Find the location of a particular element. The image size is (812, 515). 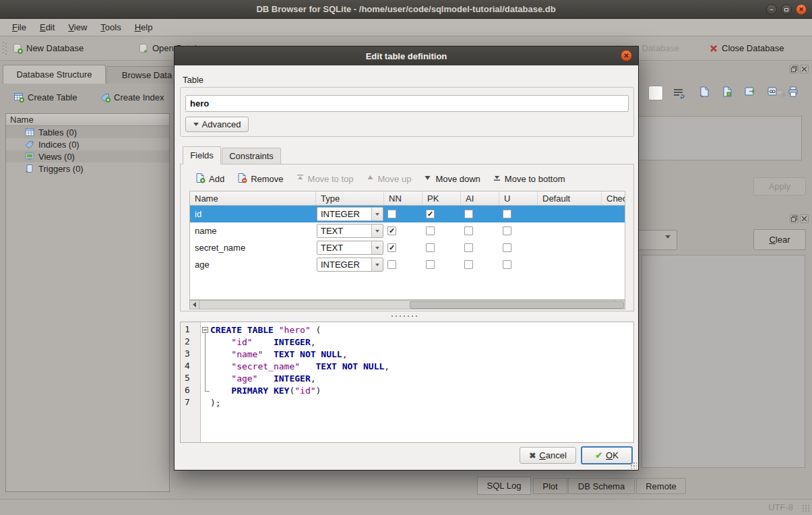

dialog-titlebar: Edit table definition ✕ is located at coordinates (406, 56).